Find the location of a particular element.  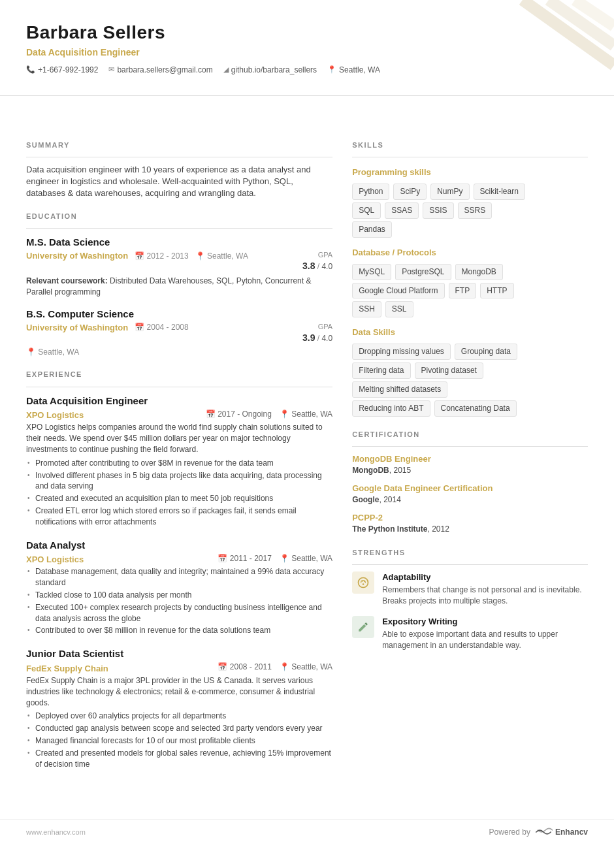

page-footer: www.enhancv.com Powered by Enhancv is located at coordinates (307, 832).